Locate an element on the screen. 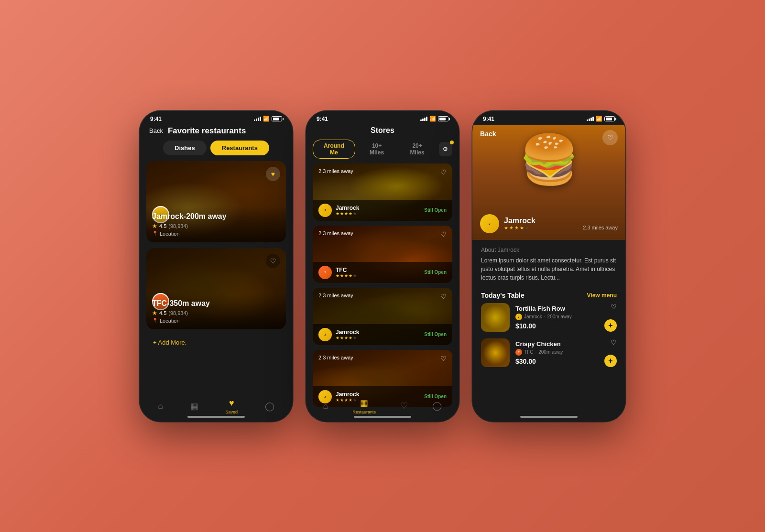 The image size is (765, 532). category-tabs: Dishes Restaurants is located at coordinates (216, 151).